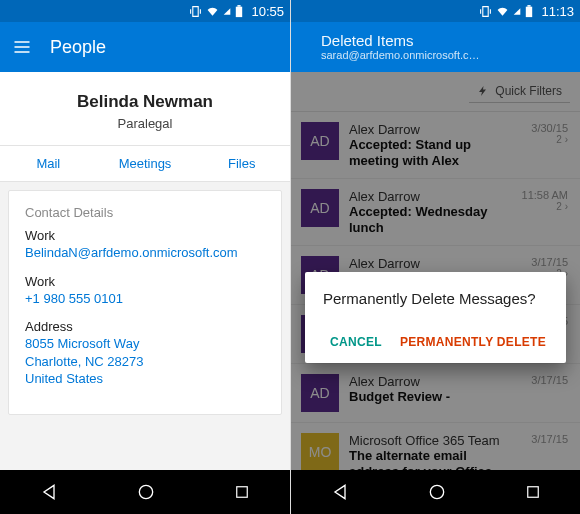 The image size is (580, 514). I want to click on mail-body: Alex DarrowBudget Review -, so click(433, 390).